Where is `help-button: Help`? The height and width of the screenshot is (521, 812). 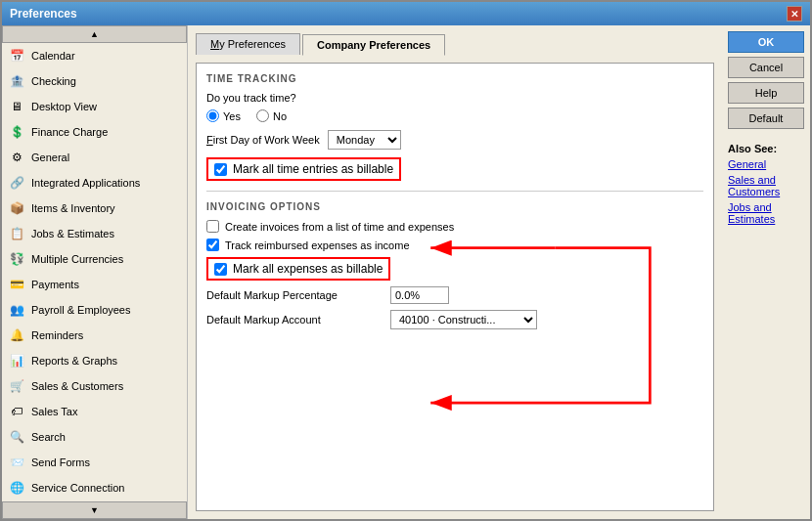
help-button: Help is located at coordinates (766, 93).